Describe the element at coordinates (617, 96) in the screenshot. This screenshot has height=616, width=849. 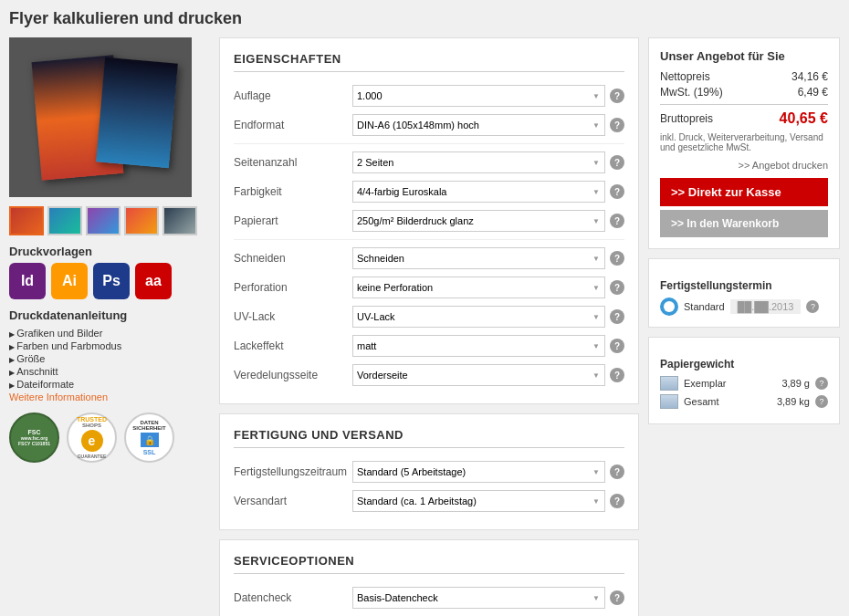
I see `auflage-help: ?` at that location.